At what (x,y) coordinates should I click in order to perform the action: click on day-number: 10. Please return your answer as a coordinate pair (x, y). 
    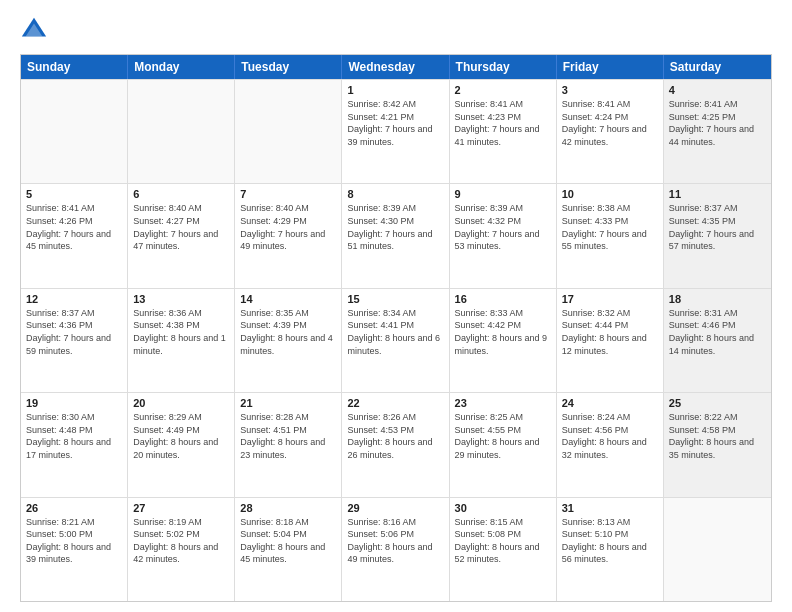
    Looking at the image, I should click on (610, 194).